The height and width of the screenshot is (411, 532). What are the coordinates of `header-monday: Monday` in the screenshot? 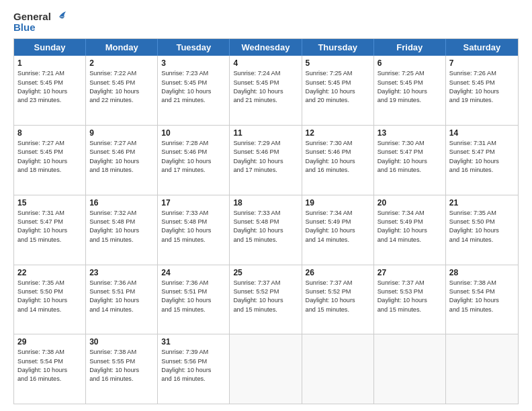 It's located at (122, 47).